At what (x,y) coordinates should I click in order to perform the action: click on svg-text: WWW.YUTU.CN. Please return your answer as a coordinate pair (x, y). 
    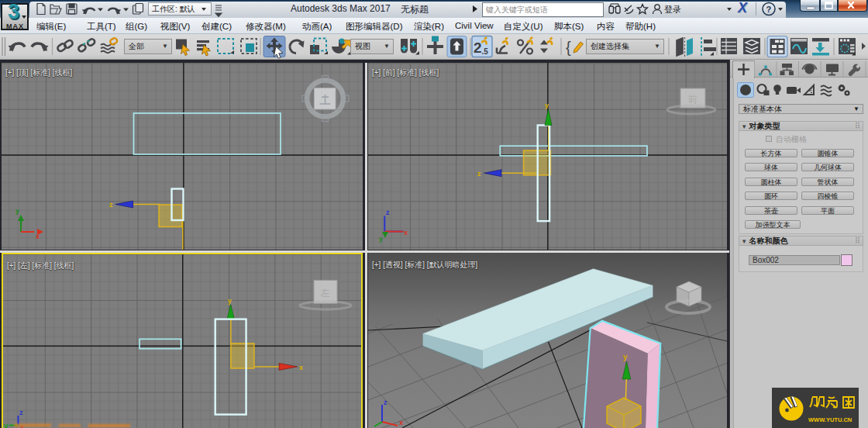
    Looking at the image, I should click on (830, 420).